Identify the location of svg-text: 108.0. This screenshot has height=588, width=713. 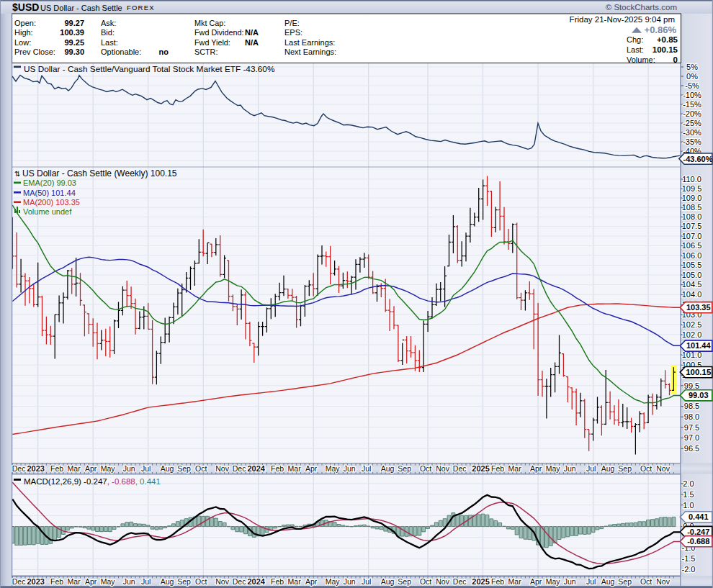
(692, 217).